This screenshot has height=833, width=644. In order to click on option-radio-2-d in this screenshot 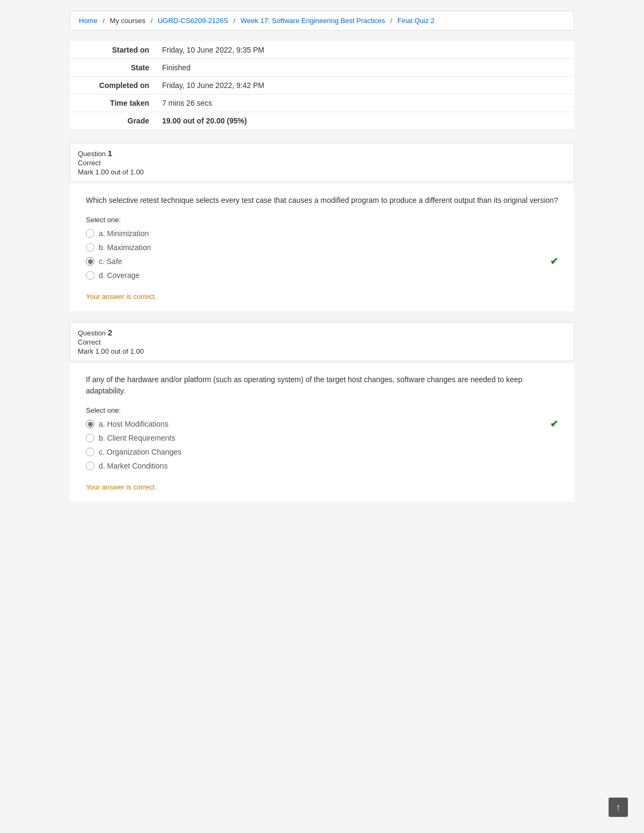, I will do `click(90, 466)`.